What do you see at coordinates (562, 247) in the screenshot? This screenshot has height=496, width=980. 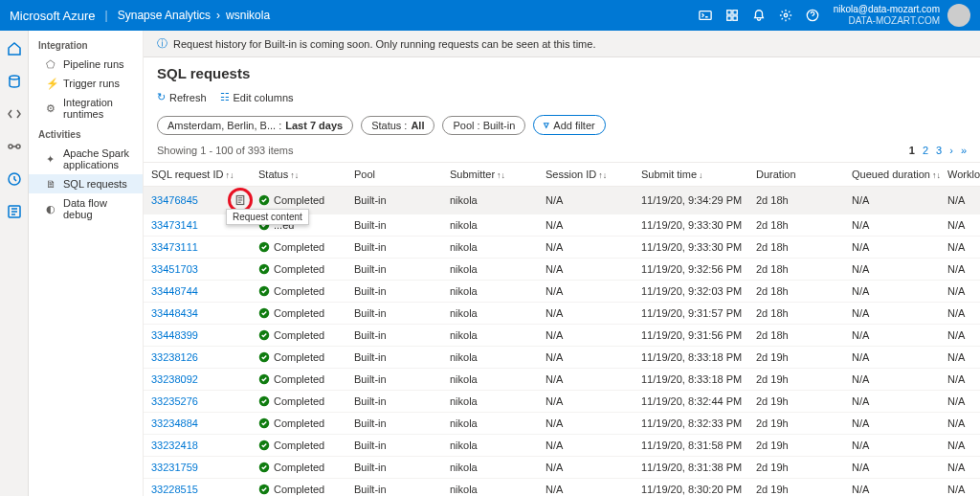 I see `table-row: 33473111 Completed Built-in nikola N/A 1…` at bounding box center [562, 247].